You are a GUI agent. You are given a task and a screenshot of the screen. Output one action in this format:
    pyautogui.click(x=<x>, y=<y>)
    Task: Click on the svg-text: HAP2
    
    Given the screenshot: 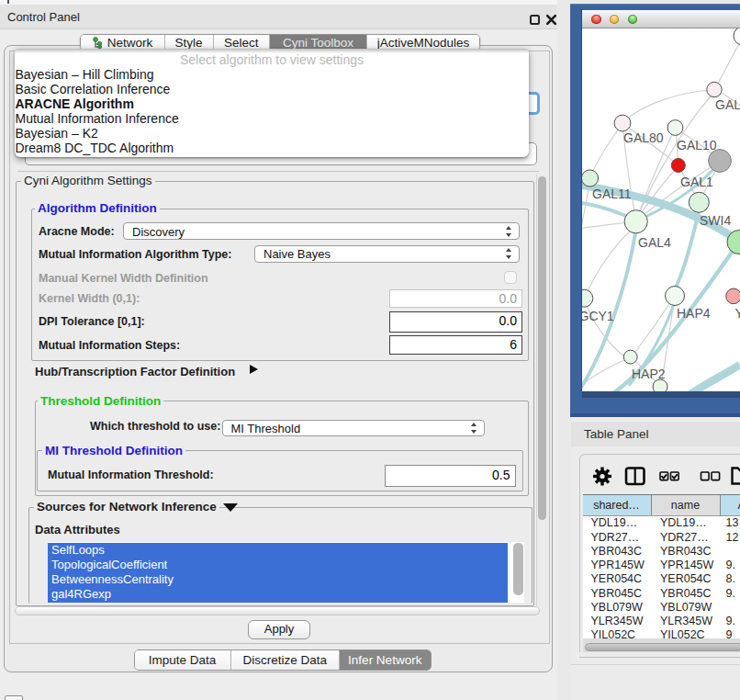 What is the action you would take?
    pyautogui.click(x=648, y=374)
    